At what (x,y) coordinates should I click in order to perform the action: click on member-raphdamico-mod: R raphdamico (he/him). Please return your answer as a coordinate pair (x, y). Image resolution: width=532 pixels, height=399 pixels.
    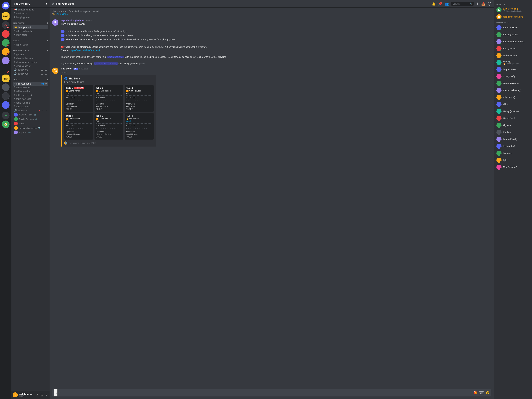
    Looking at the image, I should click on (513, 17).